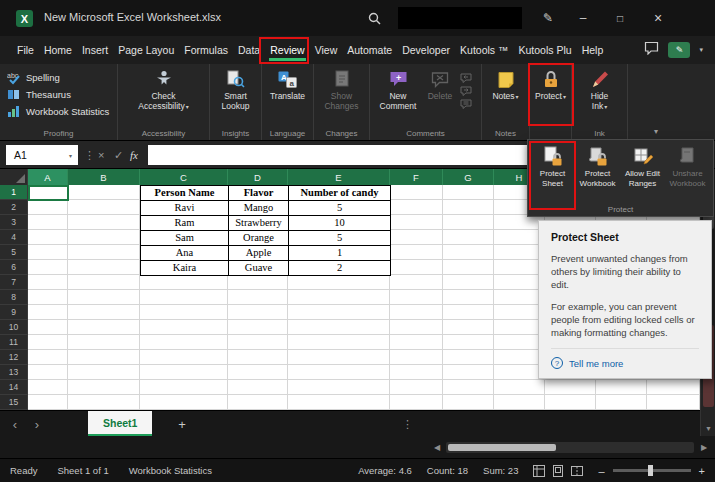 This screenshot has height=482, width=715. What do you see at coordinates (340, 238) in the screenshot?
I see `table-cell: 5` at bounding box center [340, 238].